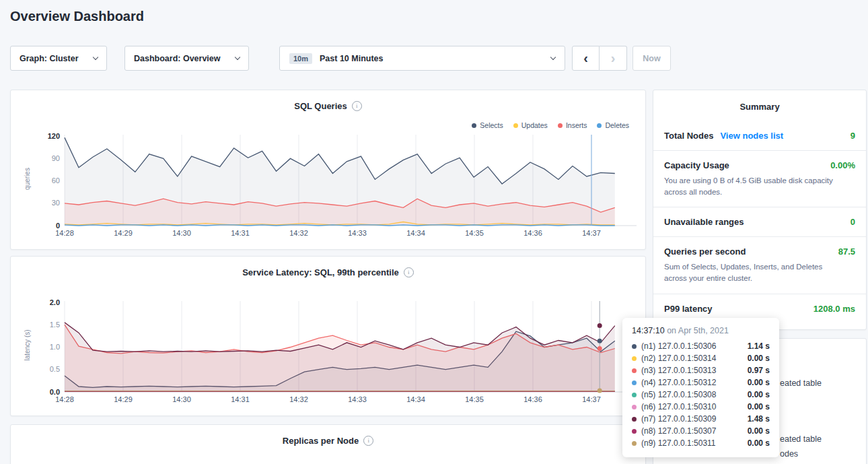  I want to click on svg-text: 60, so click(56, 180).